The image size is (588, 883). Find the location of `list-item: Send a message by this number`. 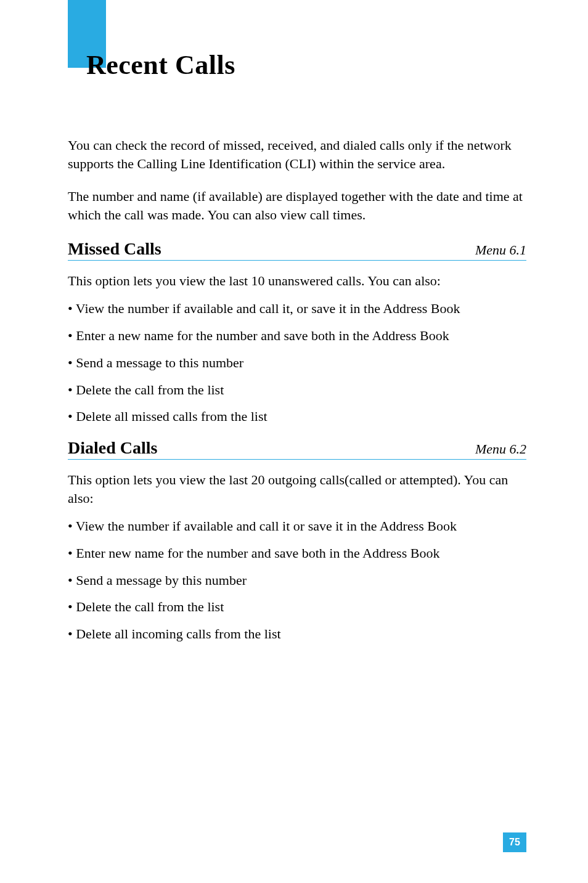

list-item: Send a message by this number is located at coordinates (297, 580).